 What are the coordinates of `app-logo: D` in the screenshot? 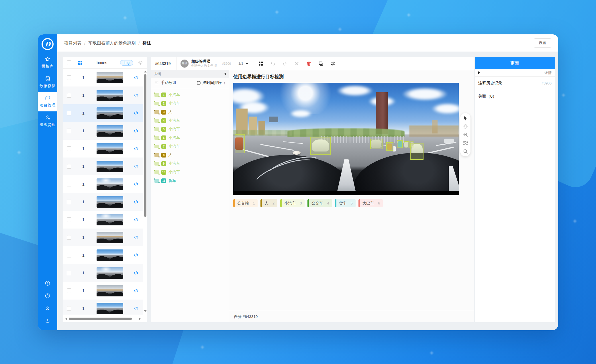 It's located at (48, 44).